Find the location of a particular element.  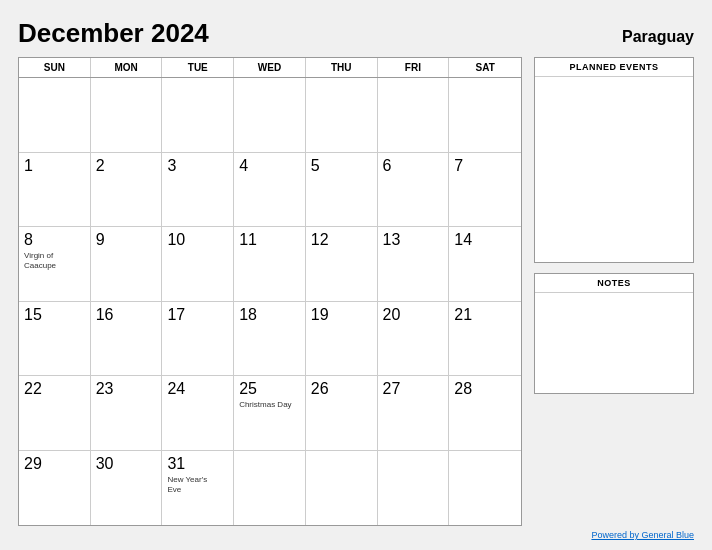

cell-number: 27 is located at coordinates (392, 389).